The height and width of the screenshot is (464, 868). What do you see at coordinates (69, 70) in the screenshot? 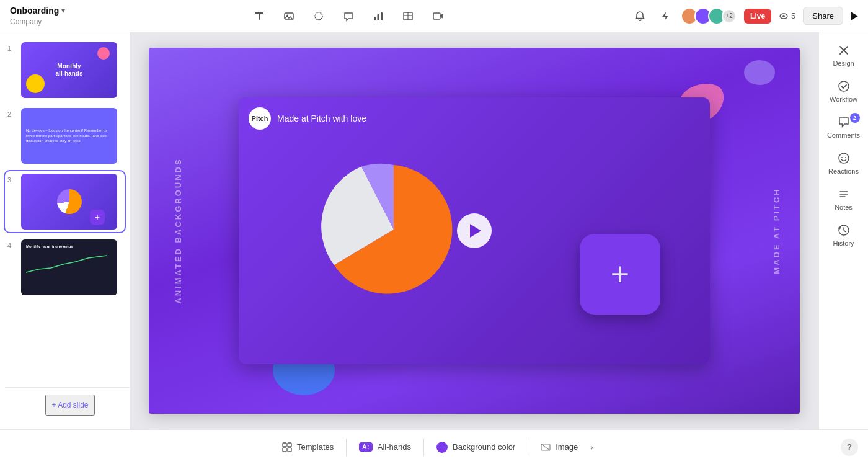
I see `slide-thumb-1: Monthlyall-hands` at bounding box center [69, 70].